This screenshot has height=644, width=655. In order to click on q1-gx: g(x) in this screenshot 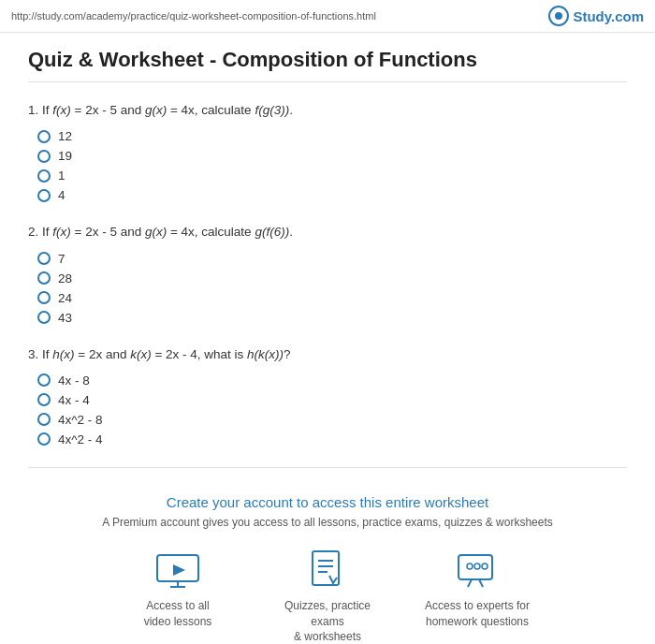, I will do `click(155, 110)`.